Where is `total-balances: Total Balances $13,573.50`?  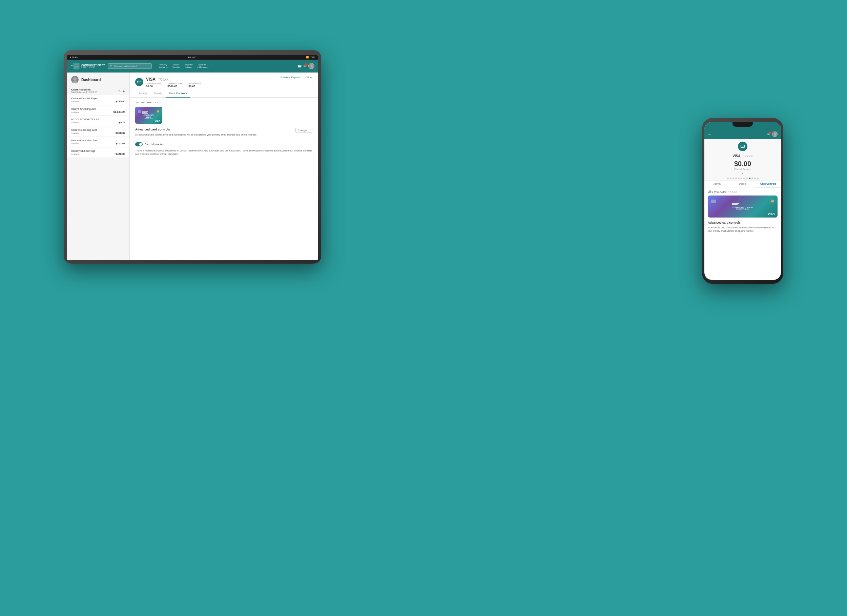
total-balances: Total Balances $13,573.50 is located at coordinates (84, 92).